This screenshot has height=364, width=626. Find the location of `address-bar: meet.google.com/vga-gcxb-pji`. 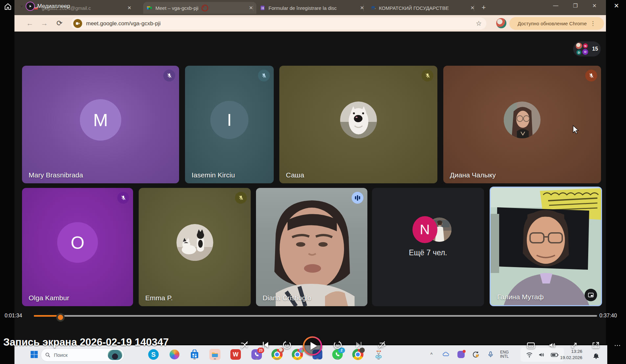

address-bar: meet.google.com/vga-gcxb-pji is located at coordinates (279, 24).